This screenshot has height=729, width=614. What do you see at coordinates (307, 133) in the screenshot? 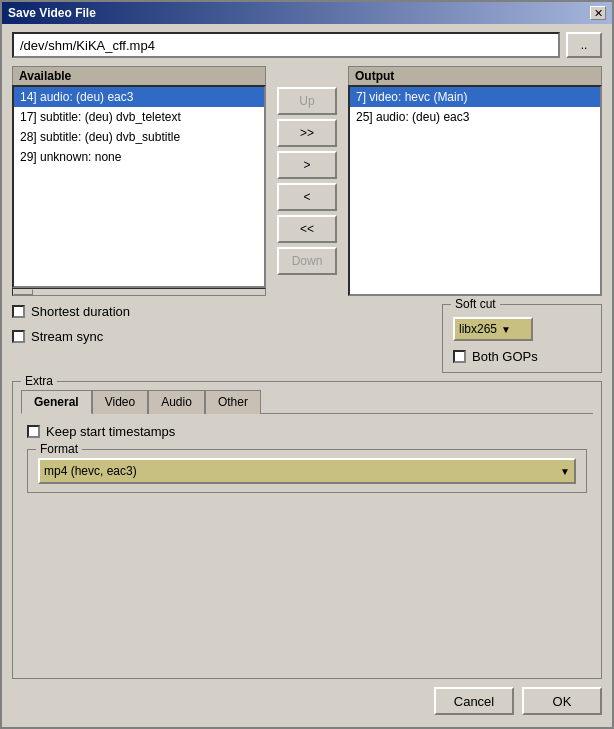
I see `double-right-button: >>` at bounding box center [307, 133].